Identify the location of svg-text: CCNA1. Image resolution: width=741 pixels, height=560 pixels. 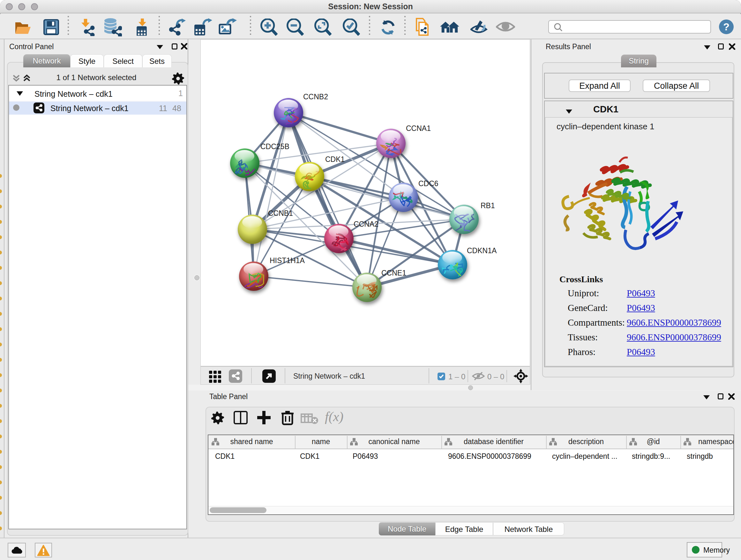
(418, 128).